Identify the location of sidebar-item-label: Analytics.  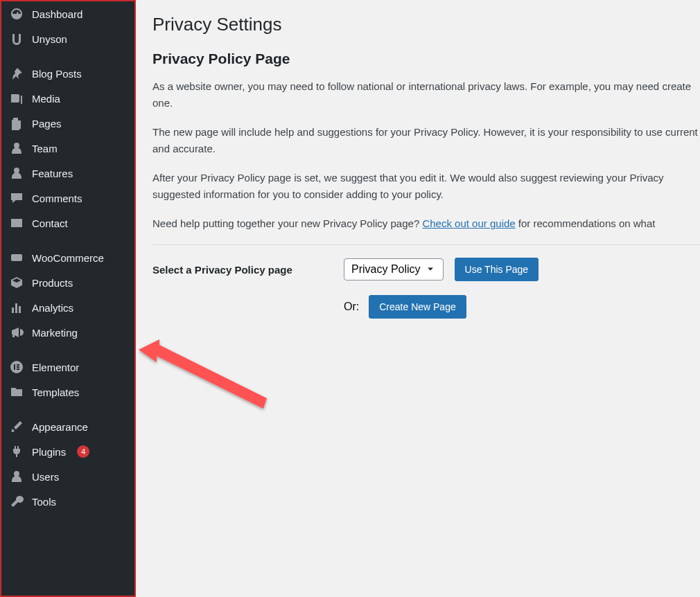
(53, 308).